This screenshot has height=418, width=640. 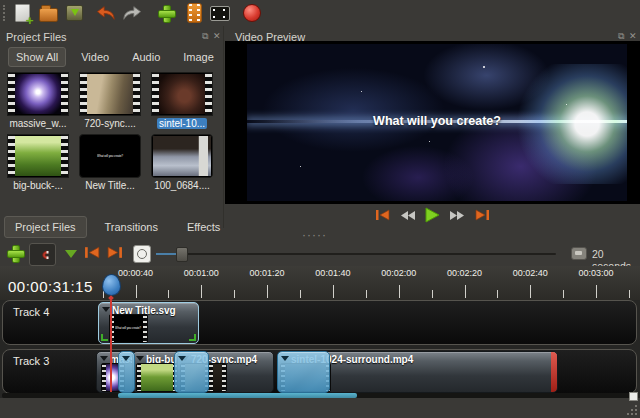 What do you see at coordinates (110, 100) in the screenshot?
I see `file-item: 720-sync....` at bounding box center [110, 100].